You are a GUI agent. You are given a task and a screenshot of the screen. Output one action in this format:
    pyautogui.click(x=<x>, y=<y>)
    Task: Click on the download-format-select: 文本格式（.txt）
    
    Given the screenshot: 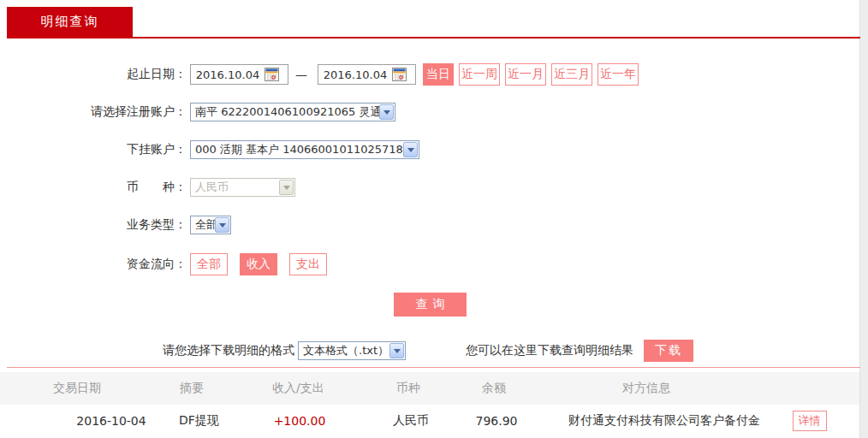 What is the action you would take?
    pyautogui.click(x=352, y=351)
    